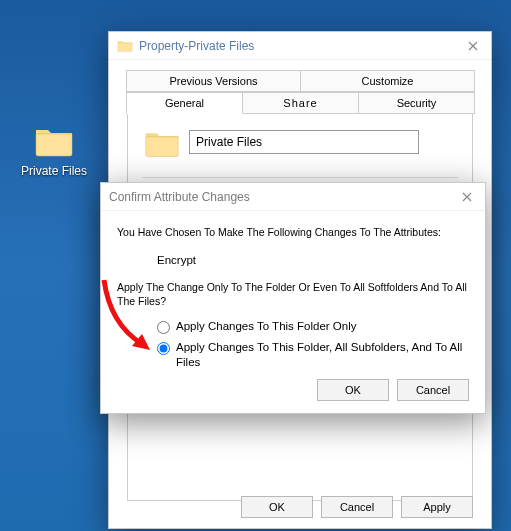 This screenshot has height=531, width=511. Describe the element at coordinates (293, 232) in the screenshot. I see `confirm-message-1: You Have Chosen To Make The Following Ch…` at that location.